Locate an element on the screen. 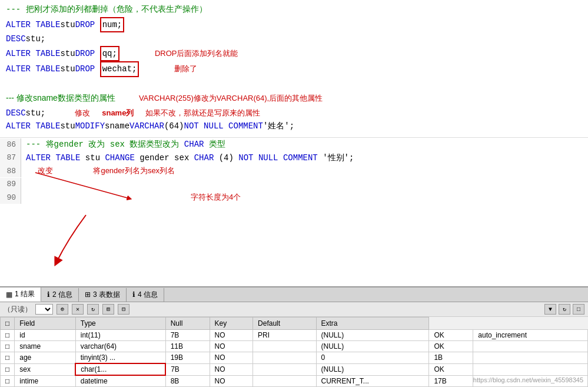 The width and height of the screenshot is (588, 387). db-tab-results: ▦ 1 结果 is located at coordinates (21, 295).